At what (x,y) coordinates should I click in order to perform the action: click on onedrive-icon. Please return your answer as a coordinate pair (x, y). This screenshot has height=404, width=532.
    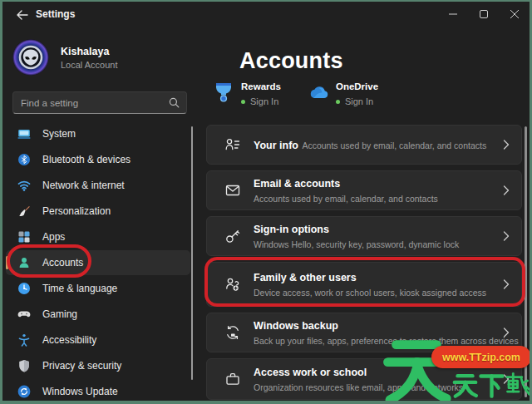
    Looking at the image, I should click on (318, 92).